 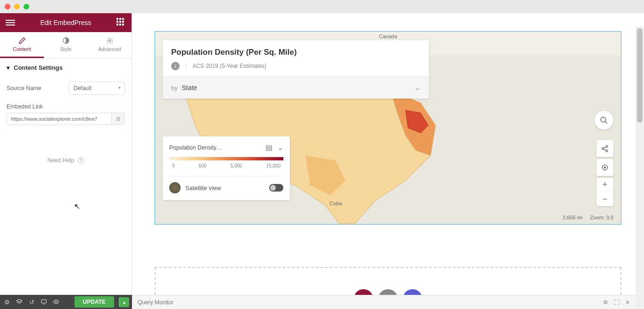 What do you see at coordinates (604, 120) in the screenshot?
I see `search-icon` at bounding box center [604, 120].